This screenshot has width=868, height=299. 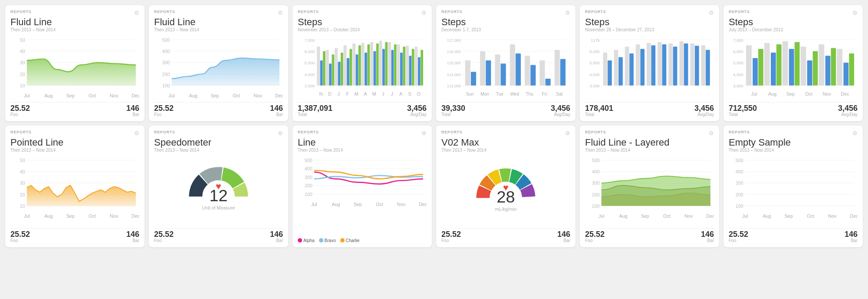 What do you see at coordinates (793, 30) in the screenshot?
I see `card-subtitle: July 2013 – December 2013` at bounding box center [793, 30].